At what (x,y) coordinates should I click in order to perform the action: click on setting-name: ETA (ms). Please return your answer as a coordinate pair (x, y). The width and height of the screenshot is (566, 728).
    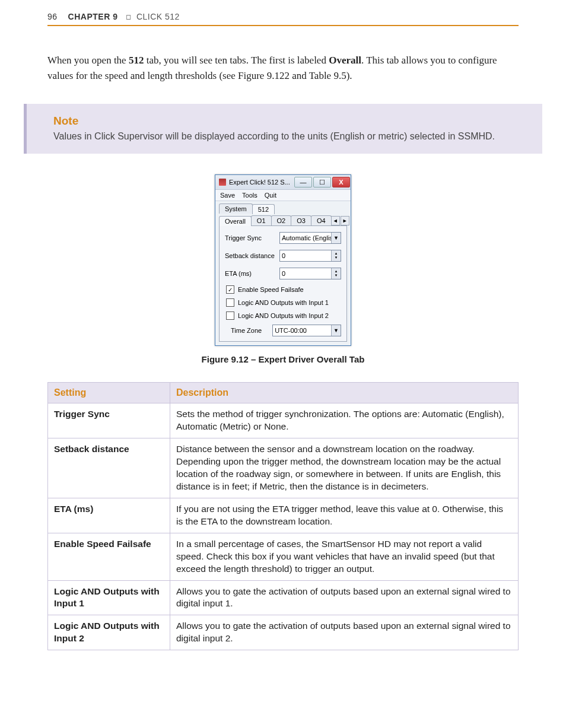
    Looking at the image, I should click on (109, 515).